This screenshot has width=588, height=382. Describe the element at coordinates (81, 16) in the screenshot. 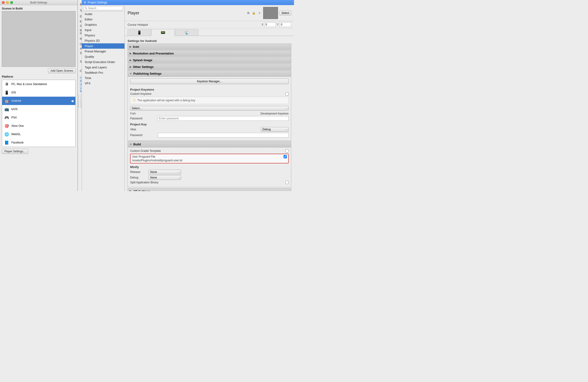

I see `etc2-fallback-label: ETC2 fallback` at that location.